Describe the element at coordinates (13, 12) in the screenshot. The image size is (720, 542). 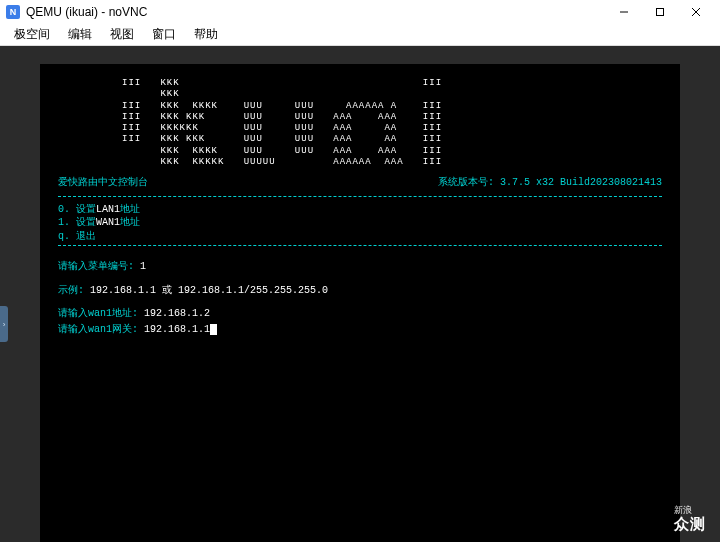
I see `app-icon: N` at that location.